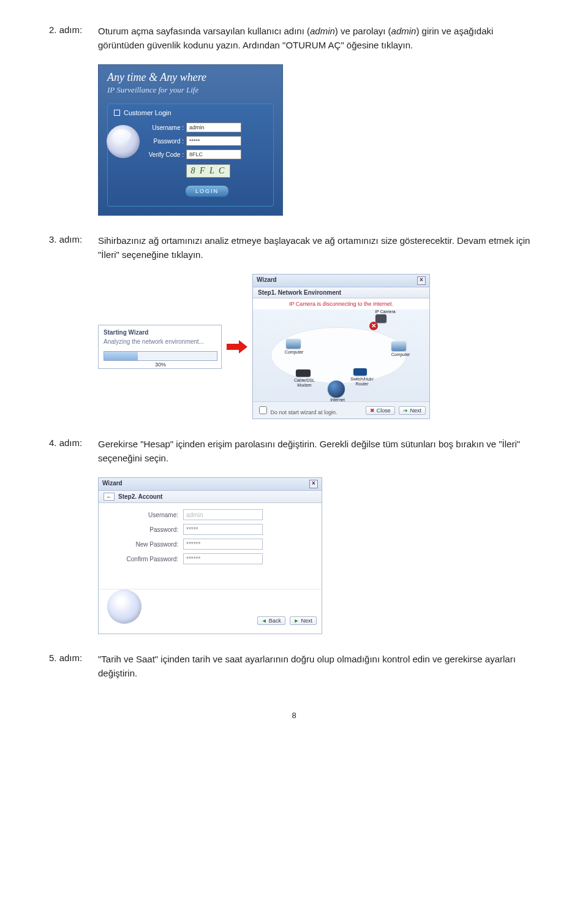 The image size is (588, 924). What do you see at coordinates (306, 621) in the screenshot?
I see `account-next-button-label: Next` at bounding box center [306, 621].